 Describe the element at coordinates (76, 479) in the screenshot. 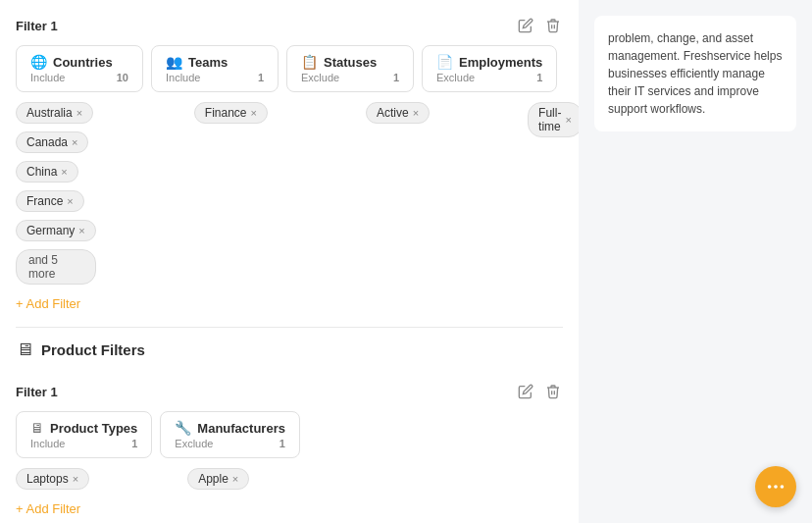

I see `tag-laptops-close: ×` at that location.